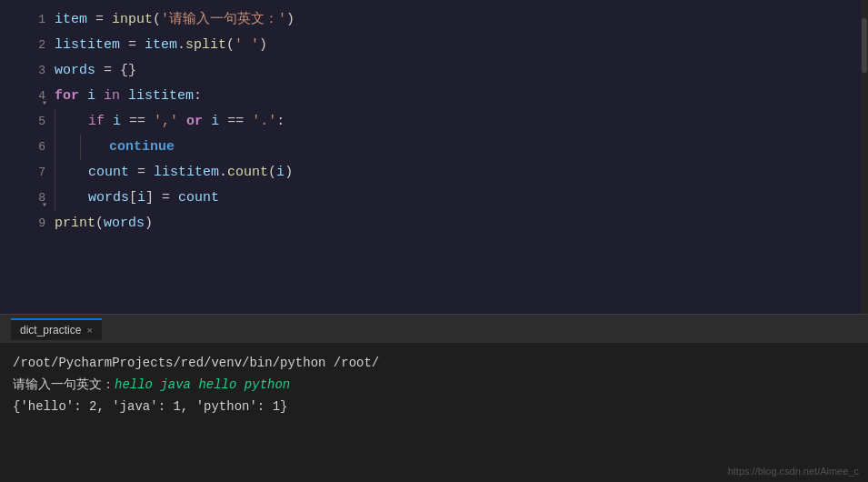 This screenshot has width=868, height=482. What do you see at coordinates (462, 173) in the screenshot?
I see `code-line-7: 7 count = listitem.count(i)` at bounding box center [462, 173].